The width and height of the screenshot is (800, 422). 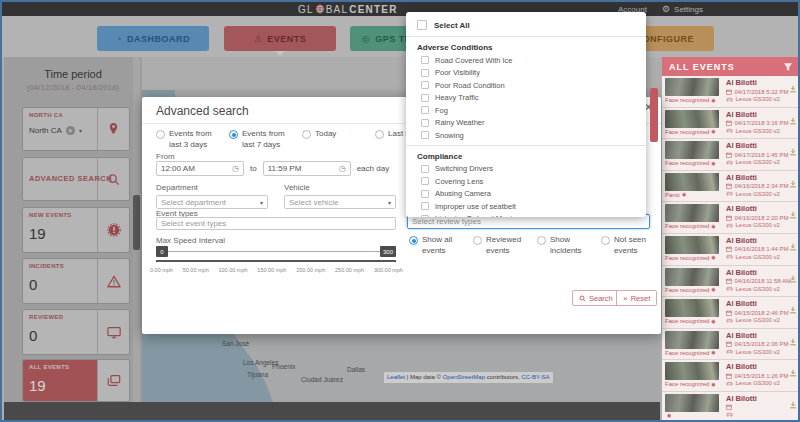 What do you see at coordinates (731, 407) in the screenshot?
I see `event-list-item: ◉ Al Bilotti` at bounding box center [731, 407].